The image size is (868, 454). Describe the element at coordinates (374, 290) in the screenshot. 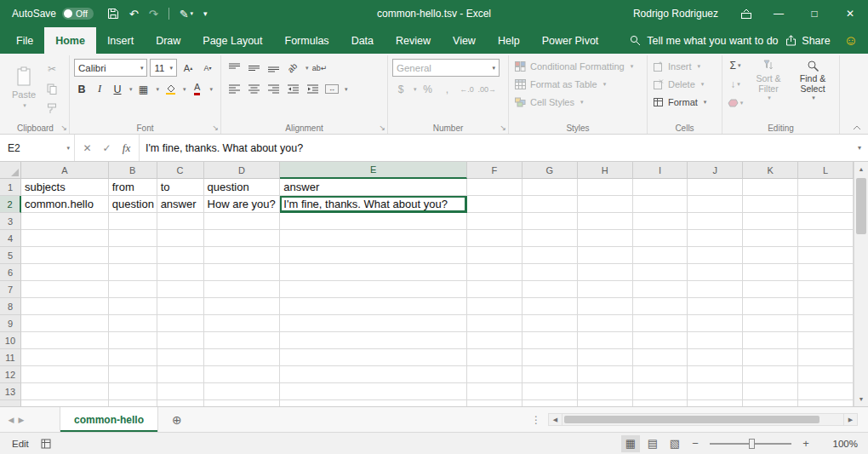

I see `cell-E7` at that location.